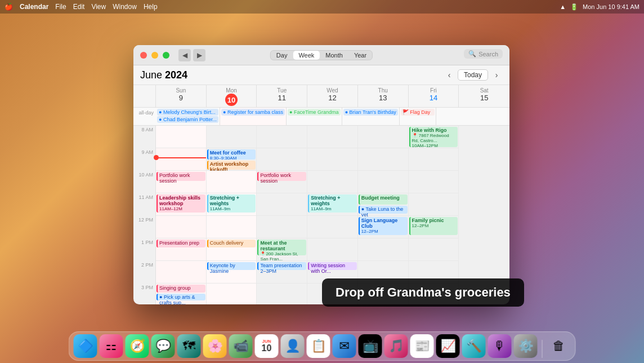  Describe the element at coordinates (282, 182) in the screenshot. I see `cell-tue-10: Portfolio work session` at that location.